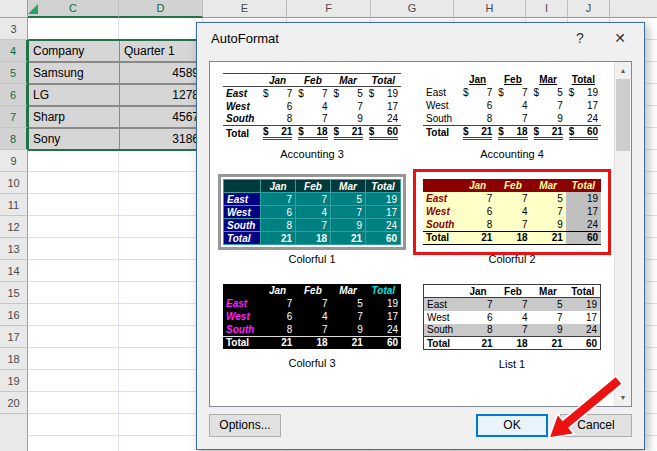  What do you see at coordinates (74, 9) in the screenshot?
I see `column-header-C: C` at bounding box center [74, 9].